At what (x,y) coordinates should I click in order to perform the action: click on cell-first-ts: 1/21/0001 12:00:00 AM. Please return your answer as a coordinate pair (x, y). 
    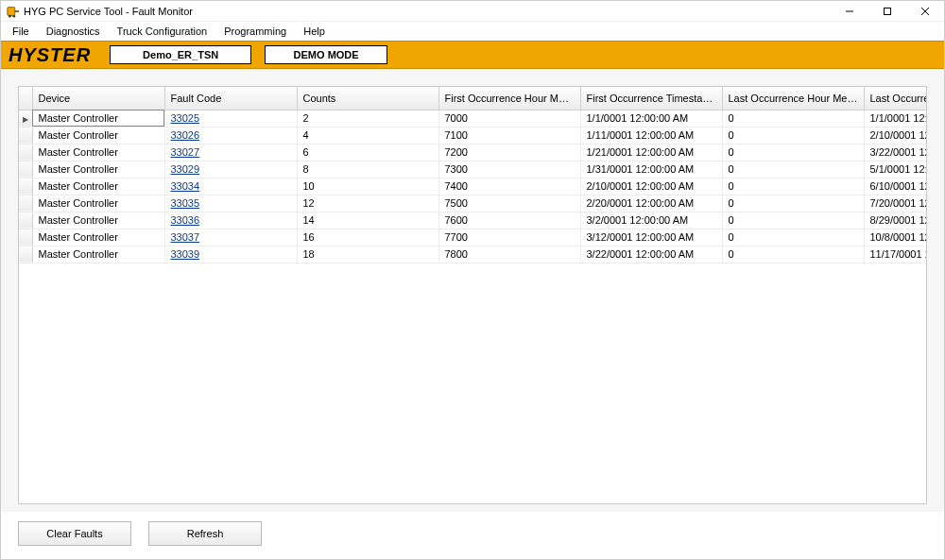
    Looking at the image, I should click on (651, 152).